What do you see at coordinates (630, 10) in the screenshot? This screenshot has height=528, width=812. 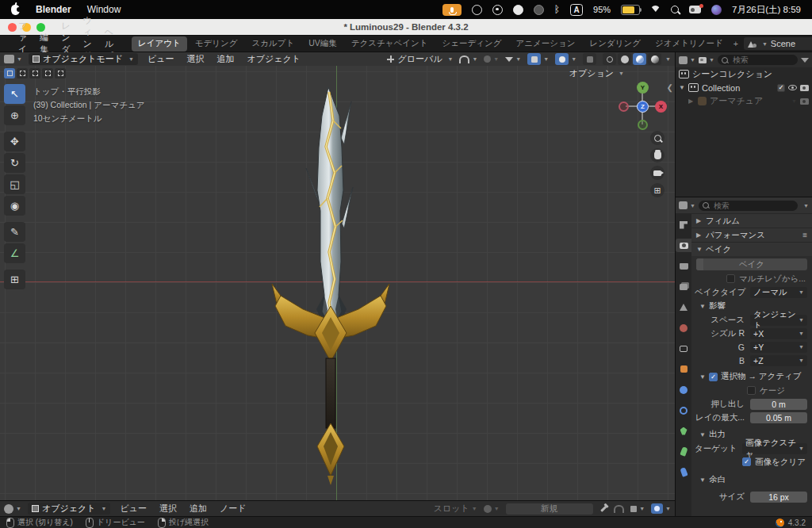 I see `battery-icon` at bounding box center [630, 10].